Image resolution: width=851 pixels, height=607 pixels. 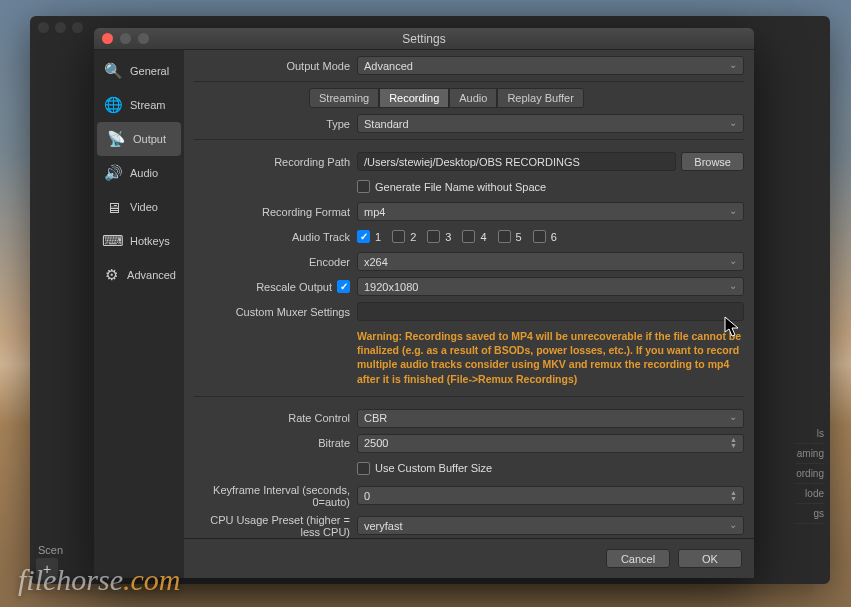 What do you see at coordinates (712, 162) in the screenshot?
I see `browse-button: Browse` at bounding box center [712, 162].